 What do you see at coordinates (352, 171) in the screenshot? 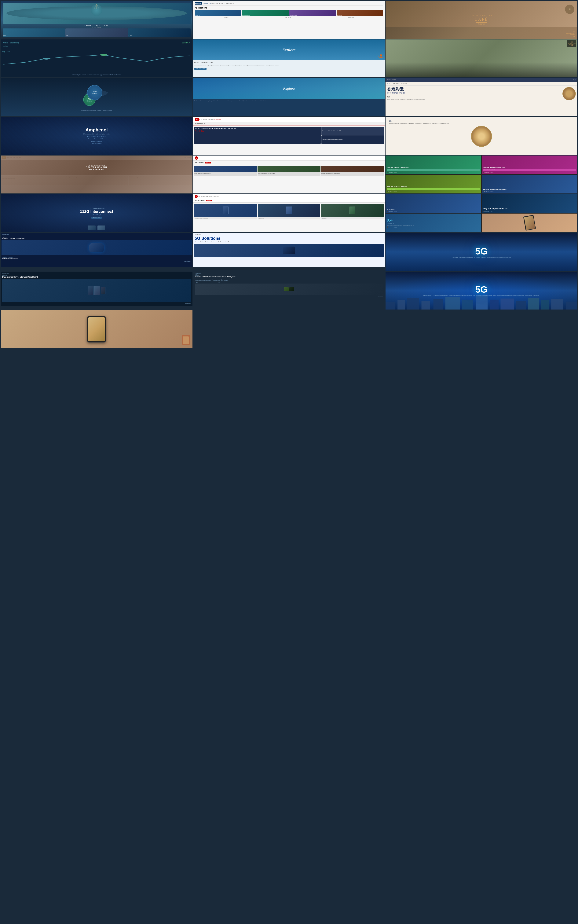
I see `cusef2-prog-3: US State and Local Officials Delegation …` at bounding box center [352, 171].